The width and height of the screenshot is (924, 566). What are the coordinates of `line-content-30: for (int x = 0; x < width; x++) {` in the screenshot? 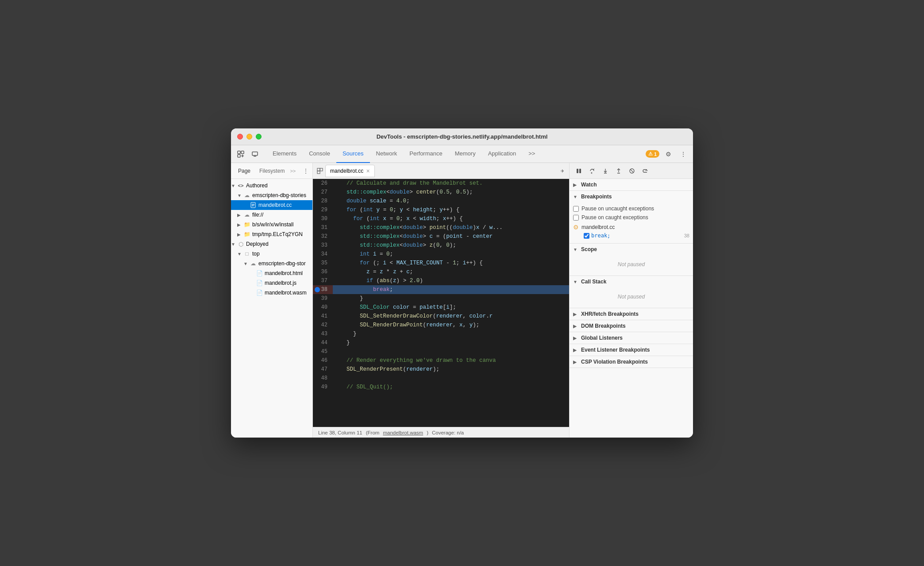 It's located at (451, 219).